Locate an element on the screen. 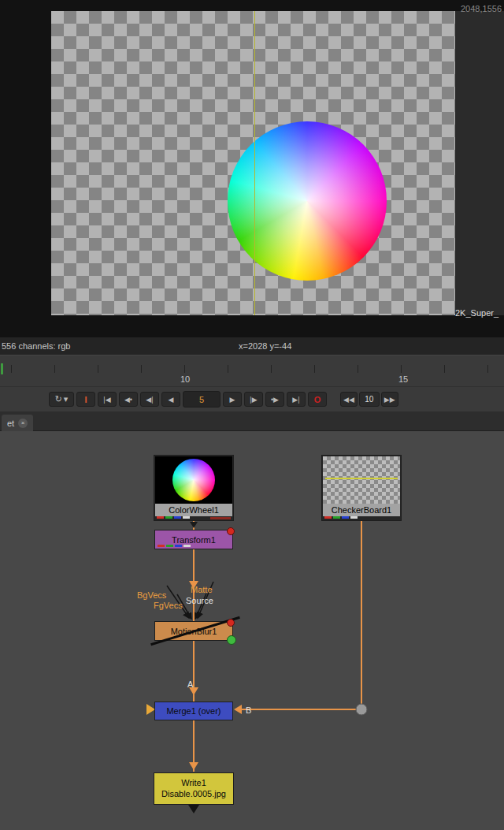 Image resolution: width=504 pixels, height=830 pixels. merge1-label: Merge1 (over) is located at coordinates (194, 711).